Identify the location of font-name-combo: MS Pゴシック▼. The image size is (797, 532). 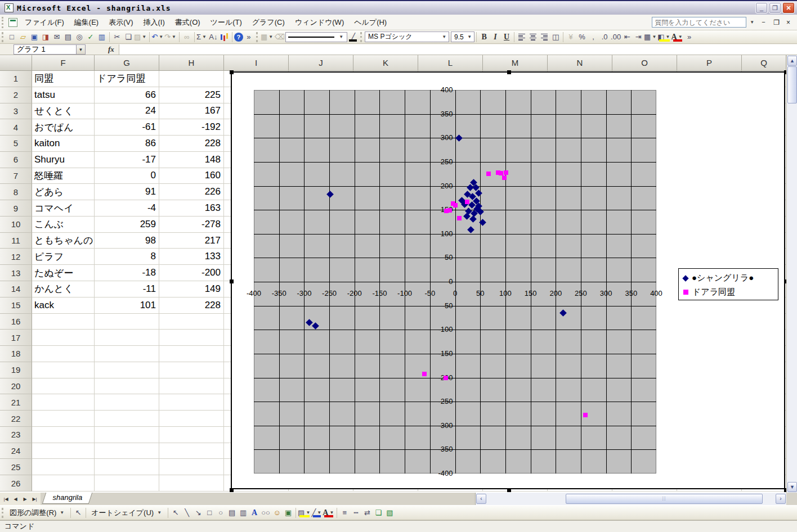
(407, 37).